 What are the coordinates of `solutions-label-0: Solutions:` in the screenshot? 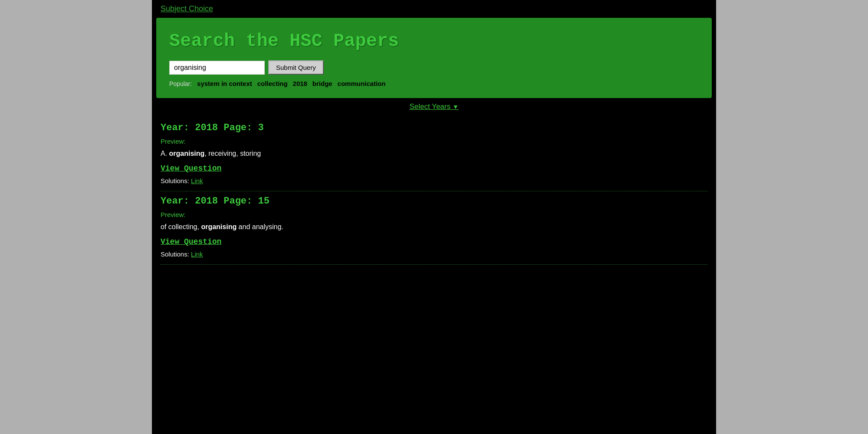 It's located at (175, 181).